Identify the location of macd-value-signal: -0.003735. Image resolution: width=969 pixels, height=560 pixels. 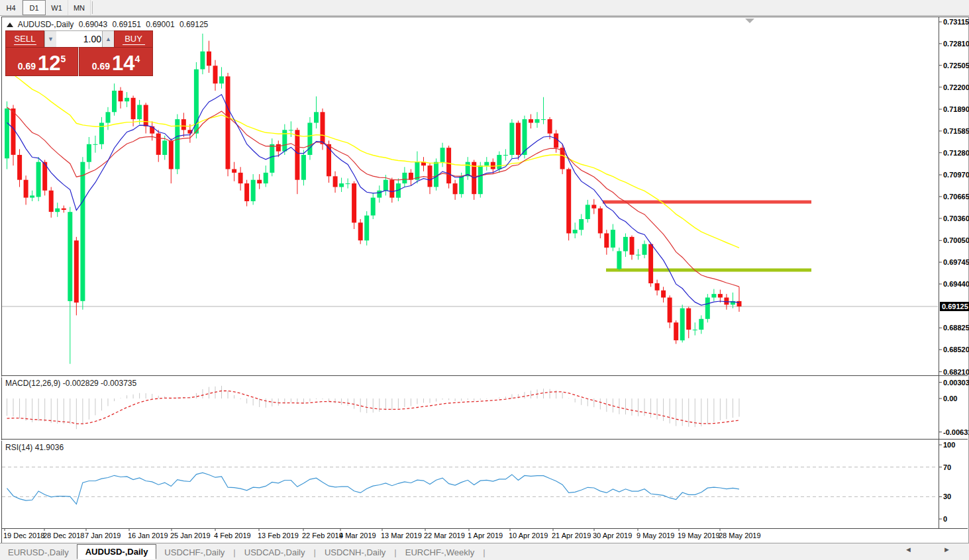
(119, 383).